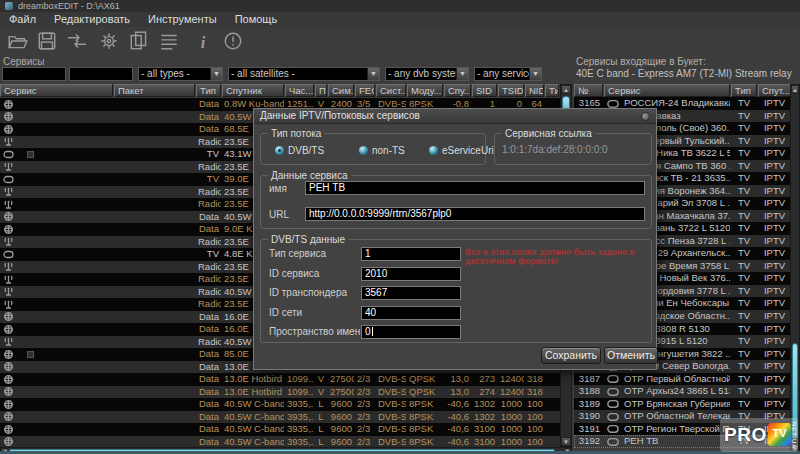 Image resolution: width=800 pixels, height=454 pixels. Describe the element at coordinates (744, 90) in the screenshot. I see `bouquet-column-header-2: Тип` at that location.